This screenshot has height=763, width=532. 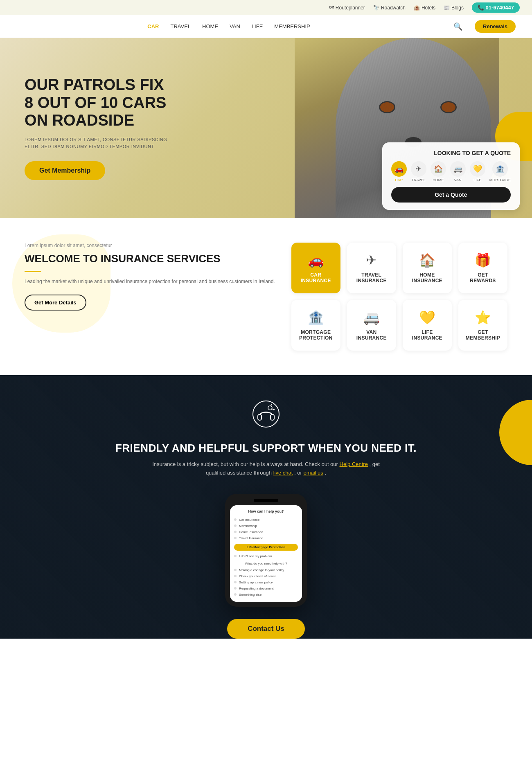 I want to click on service-card-mortgage: 🏦 MORTGAGEPROTECTION, so click(x=316, y=325).